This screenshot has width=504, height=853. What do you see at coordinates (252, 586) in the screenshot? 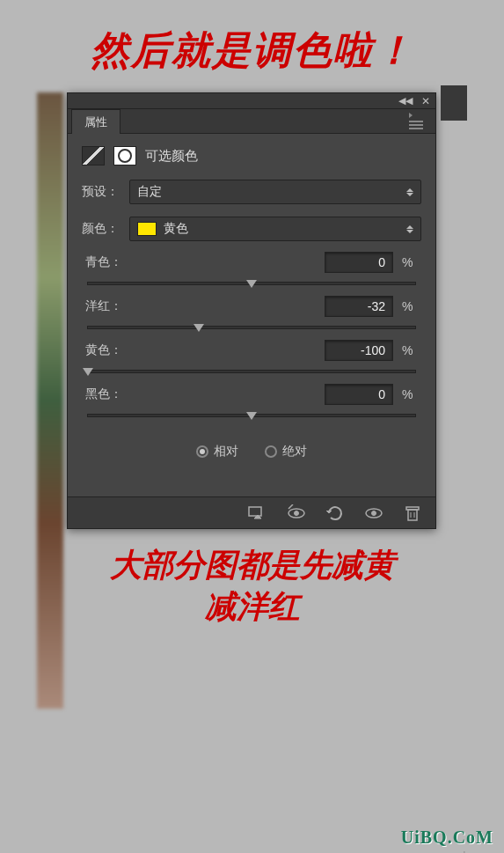
I see `bottom-caption: 大部分图都是先减黄 减洋红` at bounding box center [252, 586].